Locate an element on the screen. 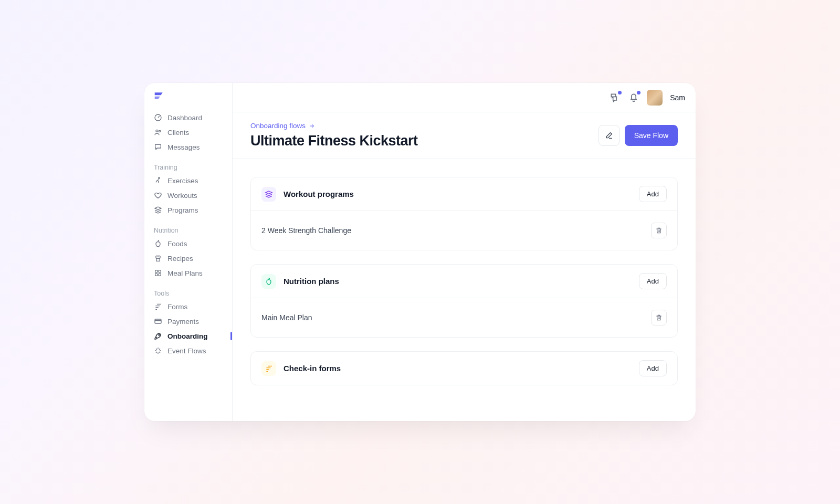  add-workout-program-button: Add is located at coordinates (653, 194).